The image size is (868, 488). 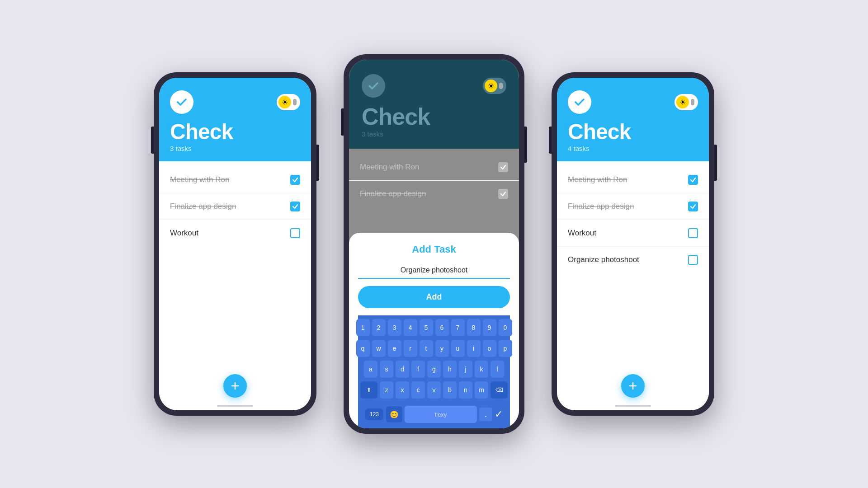 I want to click on key-y: y, so click(x=442, y=348).